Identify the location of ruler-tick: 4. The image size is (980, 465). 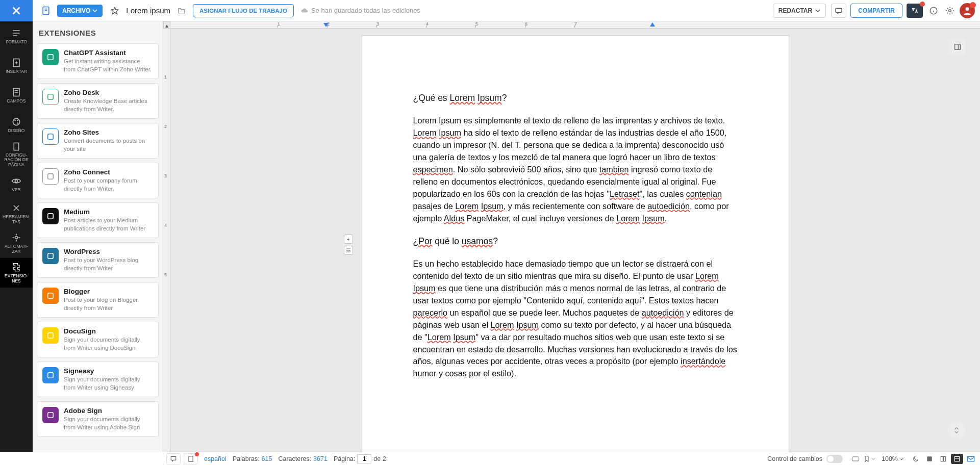
(428, 24).